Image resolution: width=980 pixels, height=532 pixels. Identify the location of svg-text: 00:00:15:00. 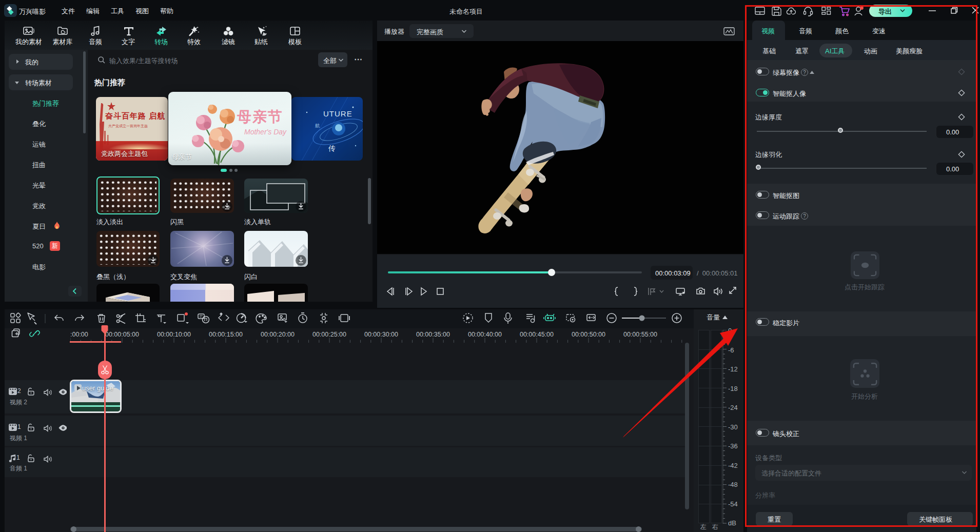
(226, 334).